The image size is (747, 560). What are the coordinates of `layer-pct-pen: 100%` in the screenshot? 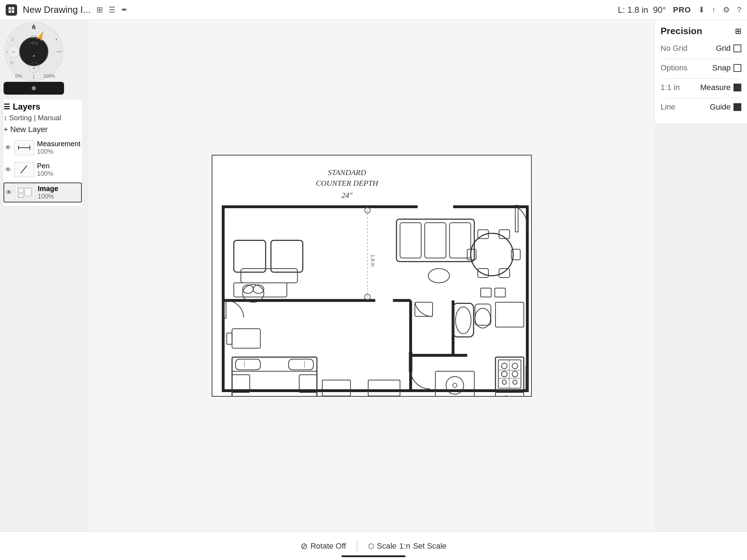 It's located at (45, 174).